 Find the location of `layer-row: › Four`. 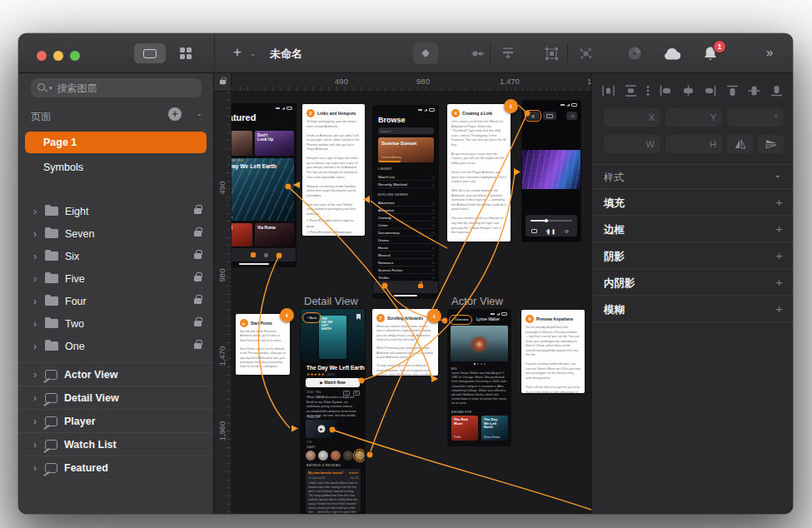

layer-row: › Four is located at coordinates (116, 301).